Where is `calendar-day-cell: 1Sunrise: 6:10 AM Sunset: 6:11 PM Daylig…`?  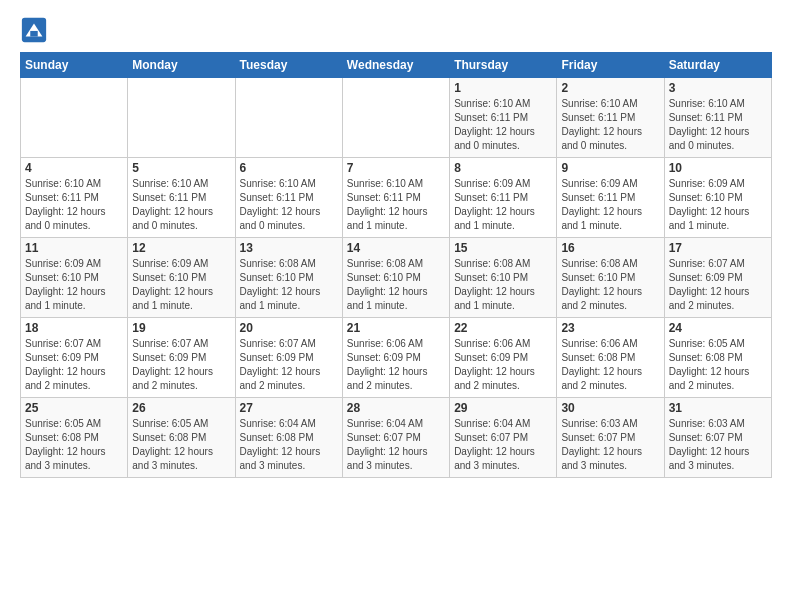 calendar-day-cell: 1Sunrise: 6:10 AM Sunset: 6:11 PM Daylig… is located at coordinates (504, 118).